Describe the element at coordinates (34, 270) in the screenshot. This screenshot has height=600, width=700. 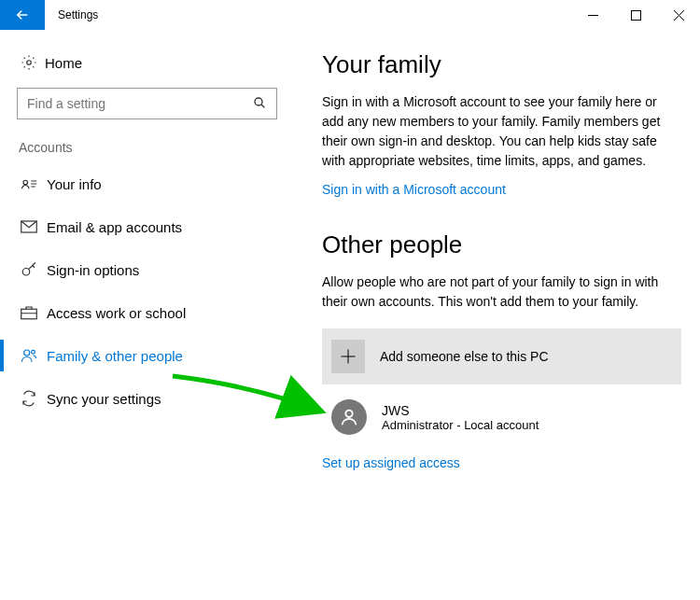
I see `key-icon` at that location.